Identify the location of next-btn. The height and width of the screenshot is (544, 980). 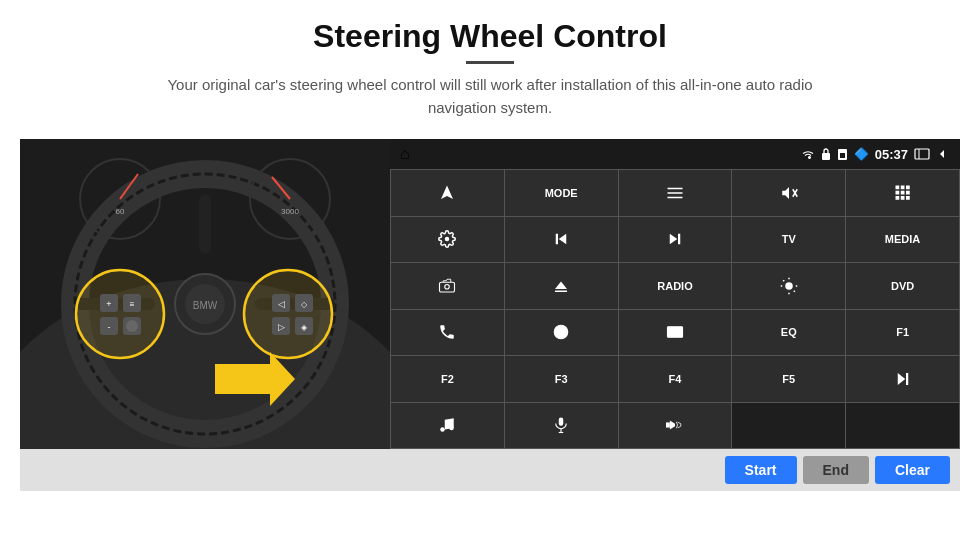
(676, 240).